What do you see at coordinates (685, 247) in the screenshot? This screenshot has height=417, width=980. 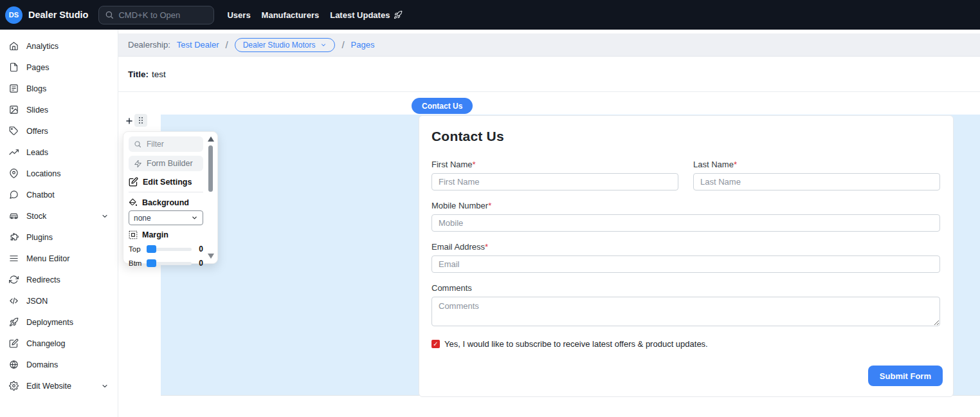 I see `field-label: Email Address*` at bounding box center [685, 247].